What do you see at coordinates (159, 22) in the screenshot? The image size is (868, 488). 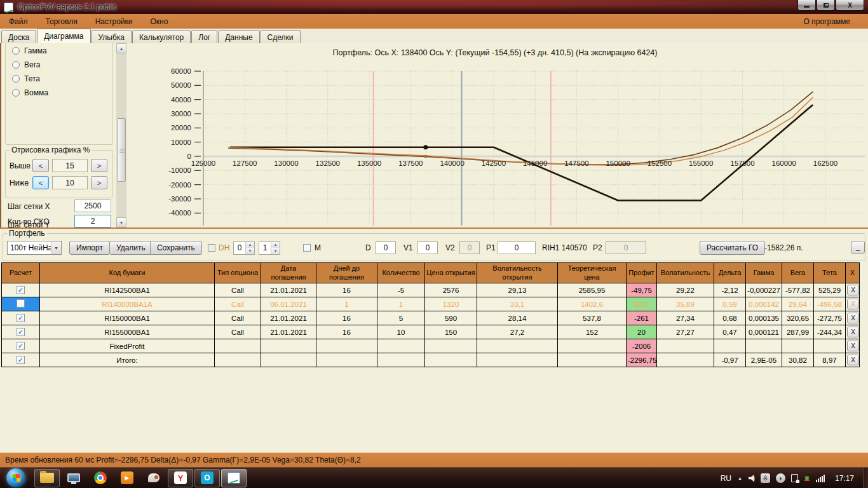 I see `menu-item-3: Окно` at bounding box center [159, 22].